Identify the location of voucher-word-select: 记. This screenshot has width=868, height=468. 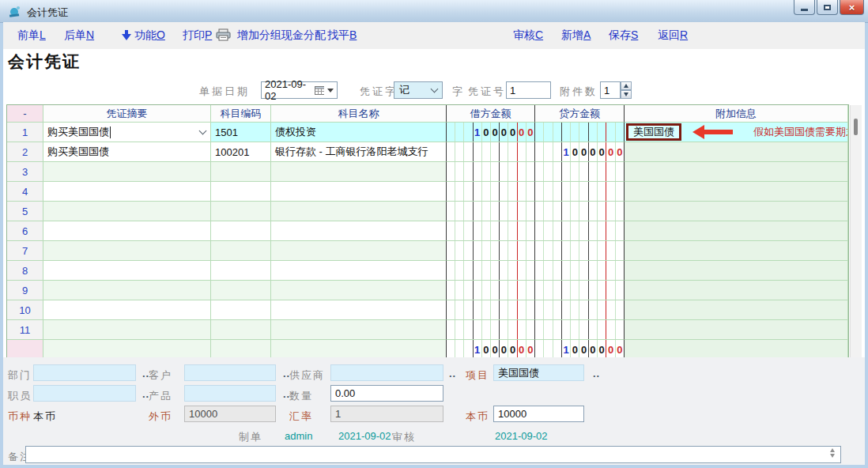
(418, 90).